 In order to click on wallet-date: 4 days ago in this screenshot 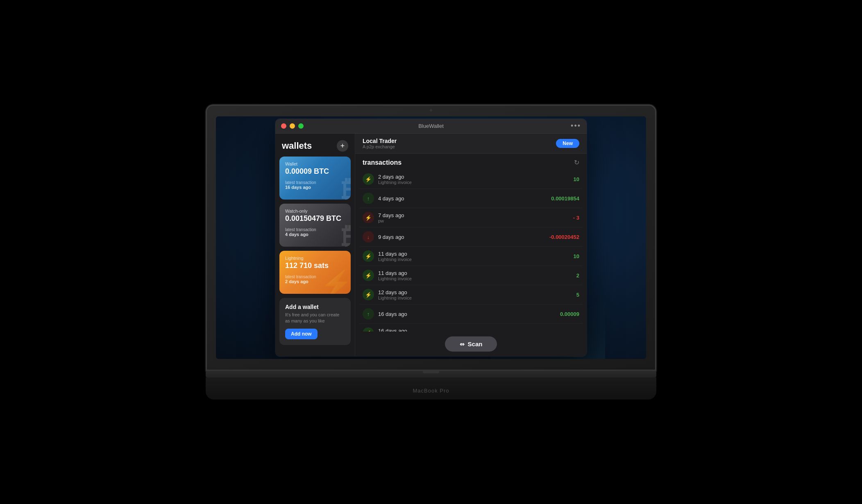, I will do `click(315, 234)`.